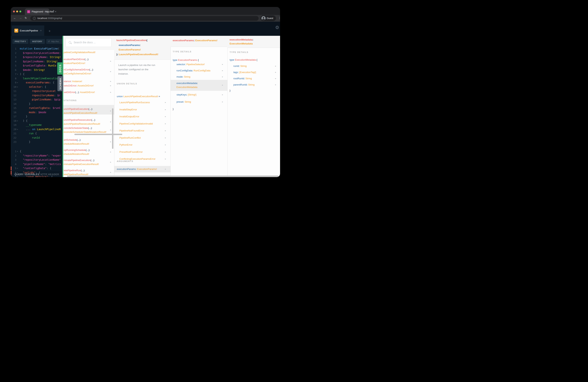 The height and width of the screenshot is (382, 588). What do you see at coordinates (130, 138) in the screenshot?
I see `union-member: PipelineRunConflict` at bounding box center [130, 138].